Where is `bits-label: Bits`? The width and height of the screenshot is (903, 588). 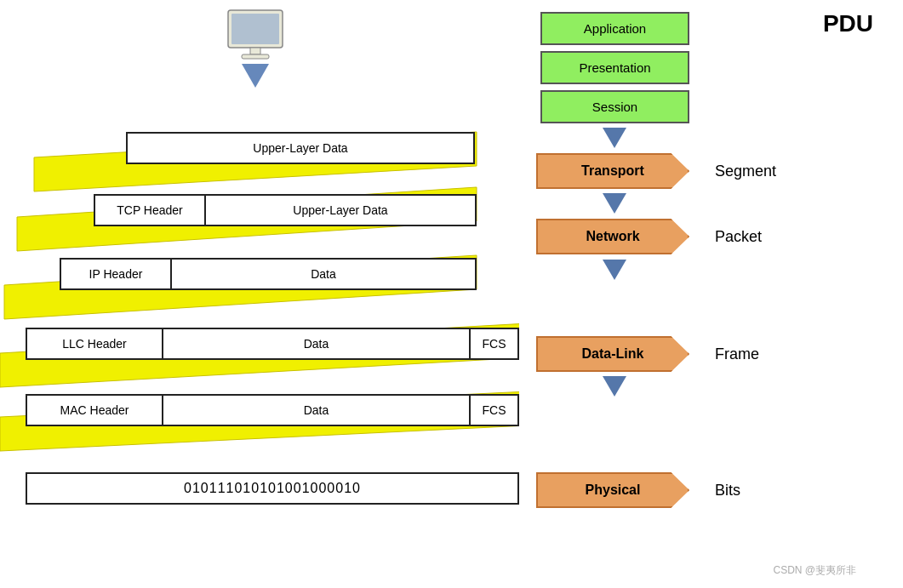
bits-label: Bits is located at coordinates (728, 490).